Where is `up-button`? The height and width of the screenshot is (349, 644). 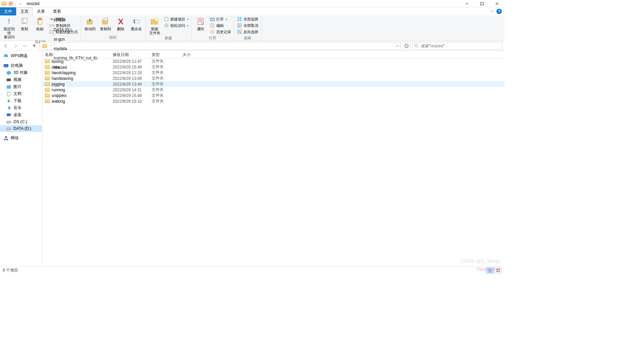
up-button is located at coordinates (34, 46).